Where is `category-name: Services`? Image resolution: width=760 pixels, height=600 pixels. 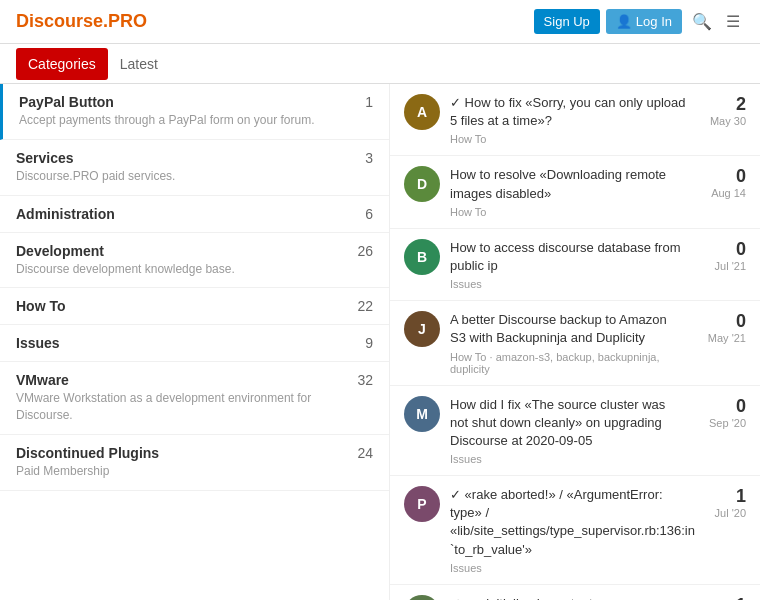
category-name: Services is located at coordinates (182, 158).